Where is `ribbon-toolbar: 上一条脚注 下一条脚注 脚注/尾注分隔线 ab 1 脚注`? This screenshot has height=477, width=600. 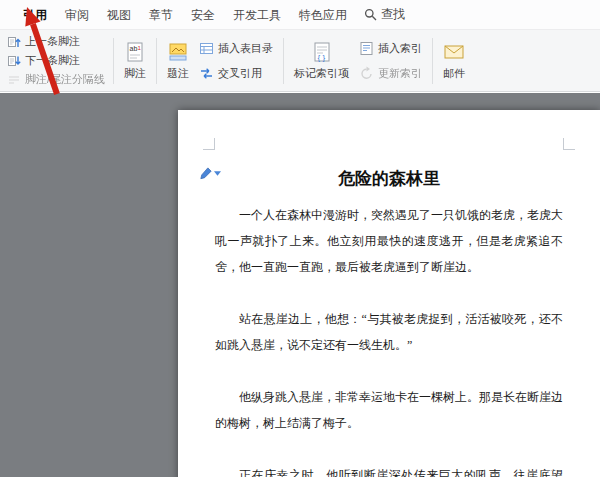
ribbon-toolbar: 上一条脚注 下一条脚注 脚注/尾注分隔线 ab 1 脚注 is located at coordinates (300, 61).